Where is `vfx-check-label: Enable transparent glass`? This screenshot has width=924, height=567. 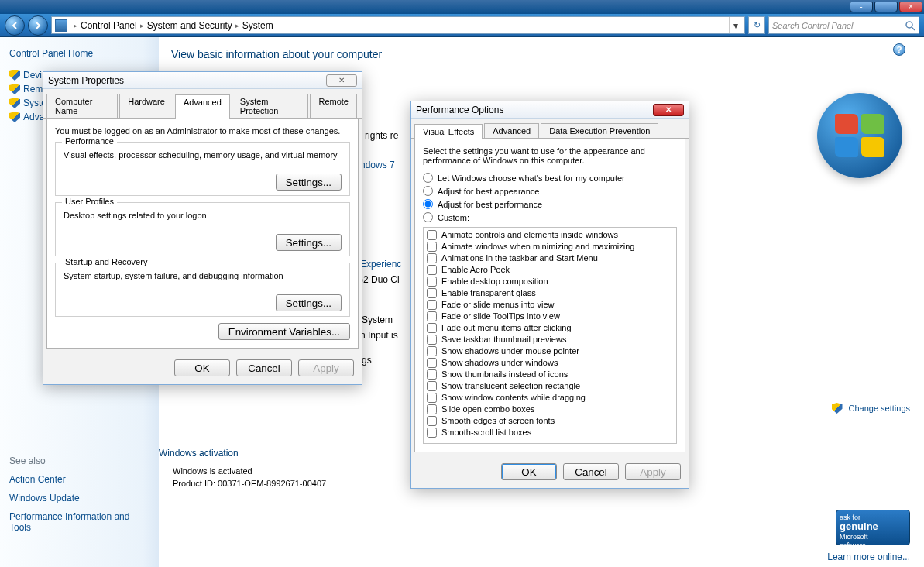
vfx-check-label: Enable transparent glass is located at coordinates (489, 293).